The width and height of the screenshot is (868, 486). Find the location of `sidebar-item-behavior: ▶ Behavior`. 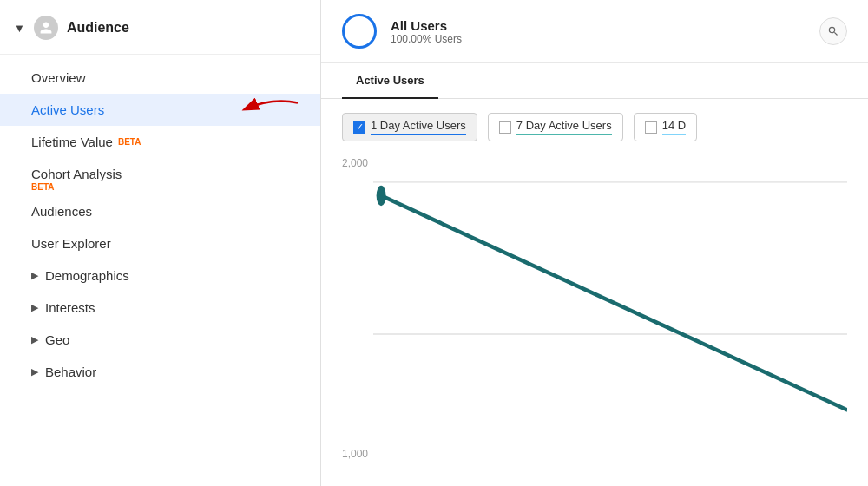

sidebar-item-behavior: ▶ Behavior is located at coordinates (160, 371).